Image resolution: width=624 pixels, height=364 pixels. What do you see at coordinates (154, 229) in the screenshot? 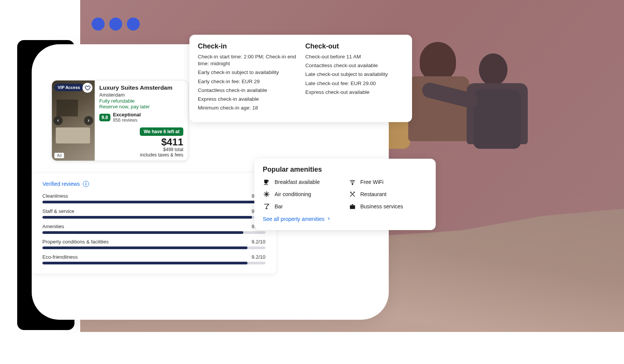
I see `review-row: Amenities9.0/10` at bounding box center [154, 229].